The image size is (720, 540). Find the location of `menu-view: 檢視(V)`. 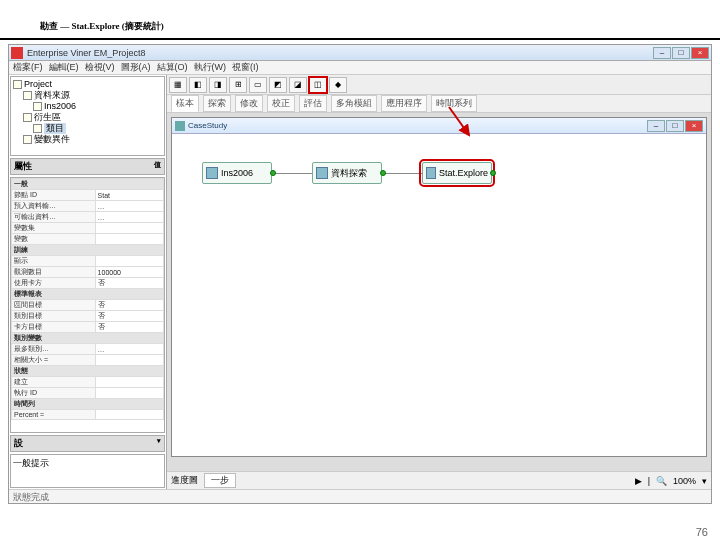

menu-view: 檢視(V) is located at coordinates (100, 68).